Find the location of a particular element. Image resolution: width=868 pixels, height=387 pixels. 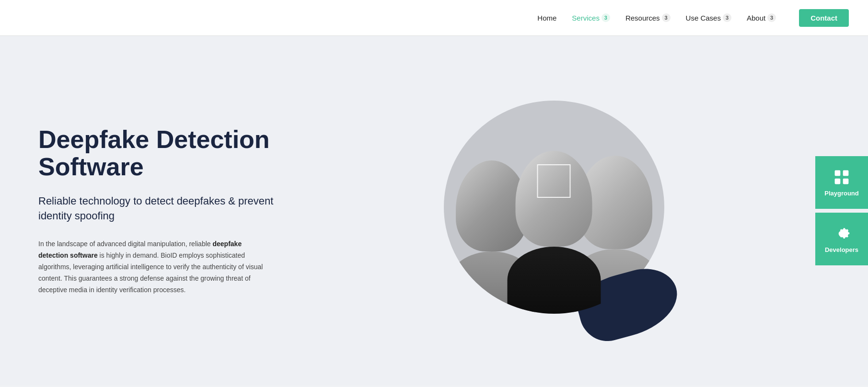

playground-button: Playground is located at coordinates (842, 182).